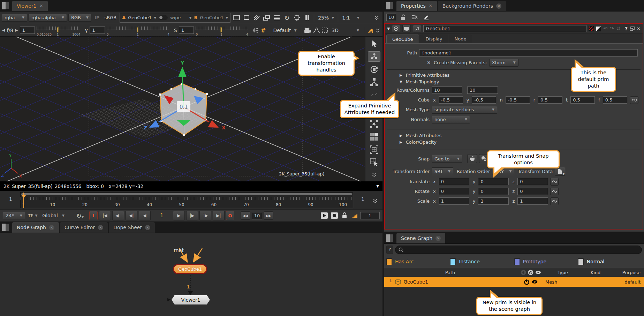 The width and height of the screenshot is (644, 316). Describe the element at coordinates (222, 30) in the screenshot. I see `saturation-slider: 0 1 4` at that location.